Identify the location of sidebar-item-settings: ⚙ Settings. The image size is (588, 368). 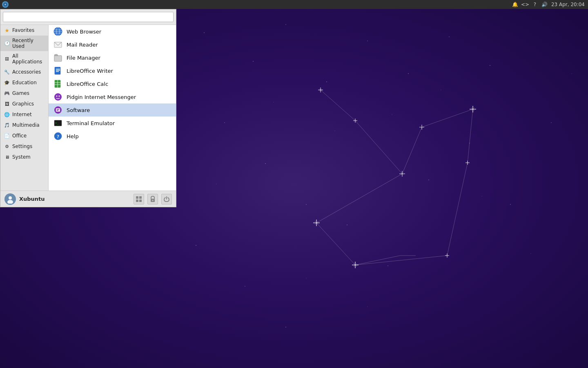
(24, 146).